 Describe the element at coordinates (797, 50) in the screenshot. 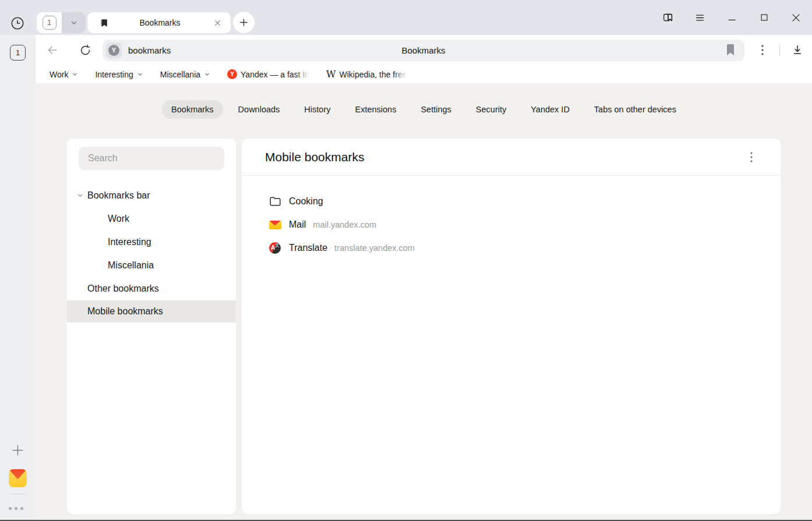

I see `download-icon` at that location.